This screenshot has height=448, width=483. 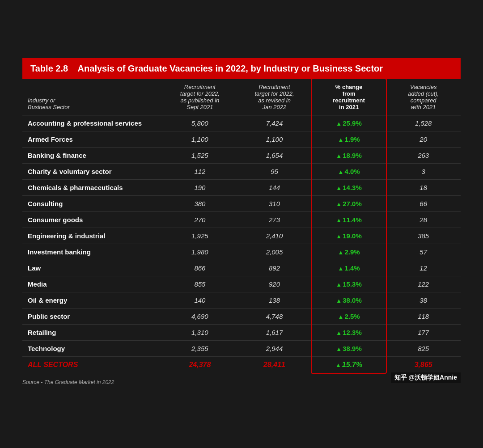 What do you see at coordinates (200, 123) in the screenshot?
I see `cell-col1: 5,800` at bounding box center [200, 123].